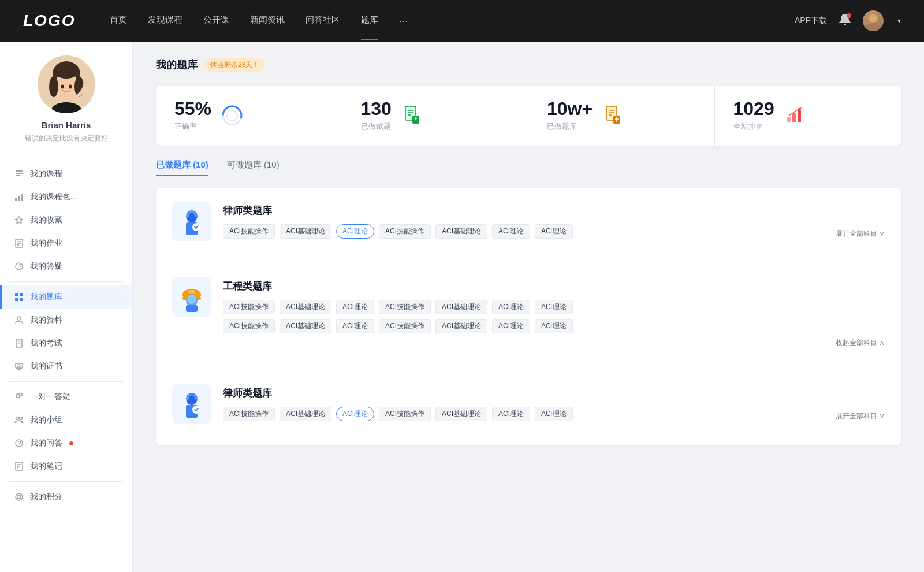 Image resolution: width=924 pixels, height=572 pixels. I want to click on sidebar-item-certs: 我的证书, so click(66, 366).